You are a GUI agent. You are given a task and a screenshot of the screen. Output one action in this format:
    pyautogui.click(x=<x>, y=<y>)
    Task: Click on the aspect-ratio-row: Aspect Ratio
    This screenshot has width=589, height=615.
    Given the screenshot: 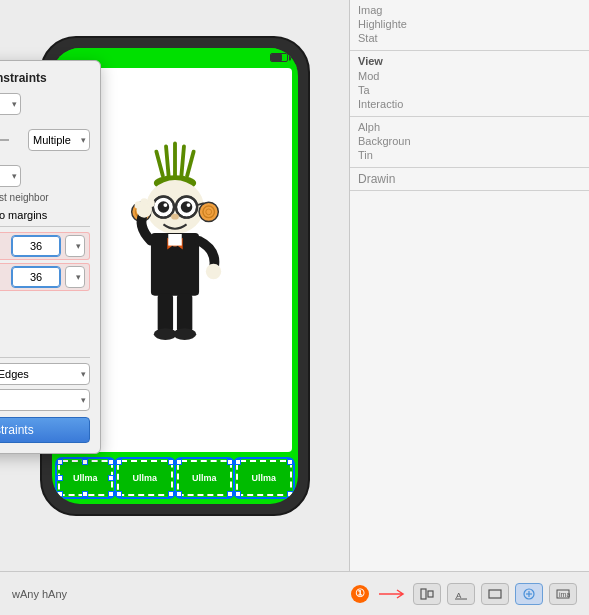 What is the action you would take?
    pyautogui.click(x=45, y=343)
    